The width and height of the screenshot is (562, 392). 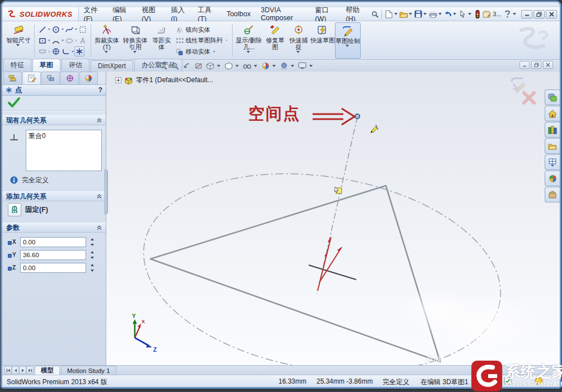 What do you see at coordinates (14, 103) in the screenshot?
I see `ok-button` at bounding box center [14, 103].